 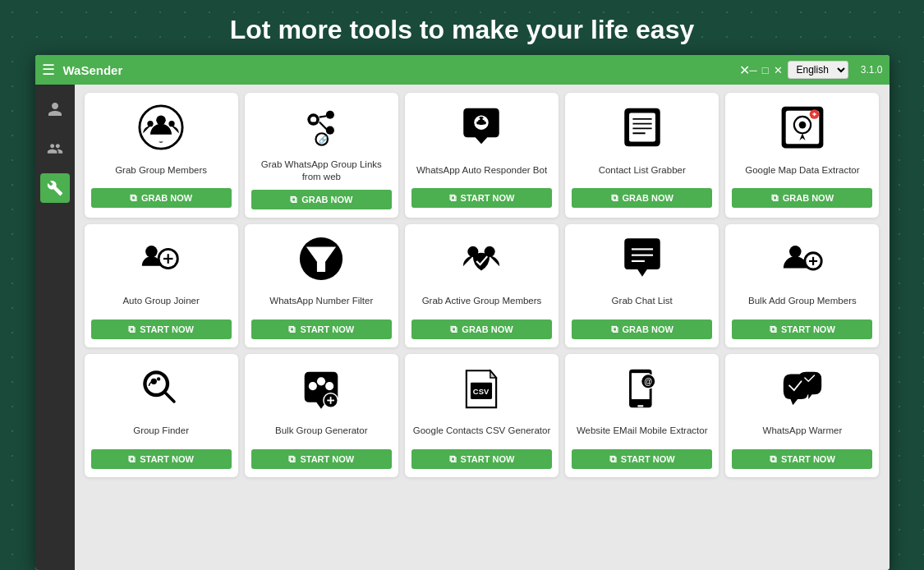 What do you see at coordinates (642, 198) in the screenshot?
I see `contact-list-grabber-button: ⧉ GRAB NOW` at bounding box center [642, 198].